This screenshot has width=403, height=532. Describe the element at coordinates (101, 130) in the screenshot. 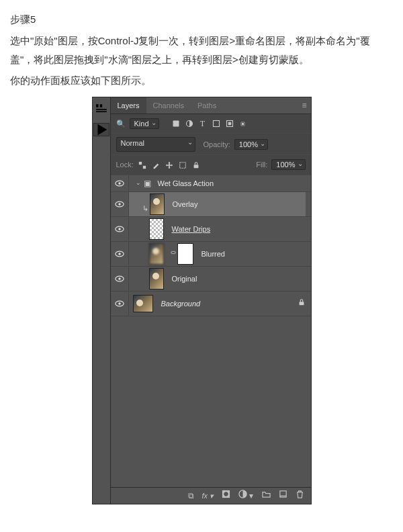

I see `play-button` at that location.